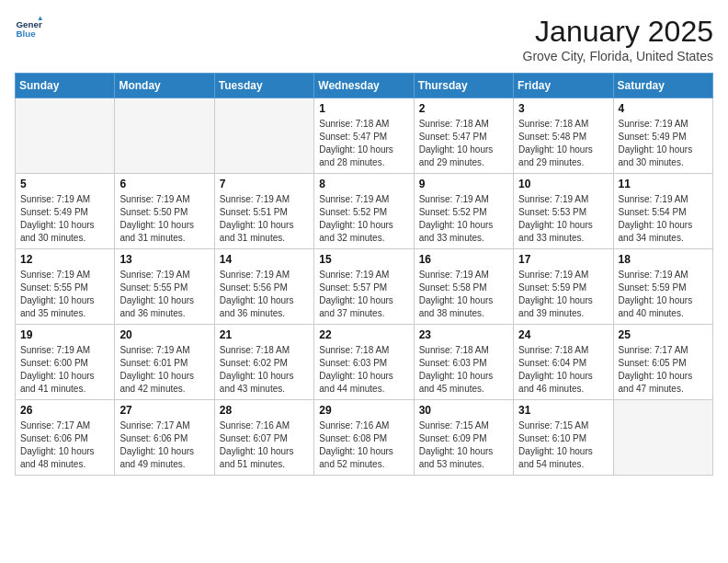  Describe the element at coordinates (664, 184) in the screenshot. I see `day-number: 11` at that location.